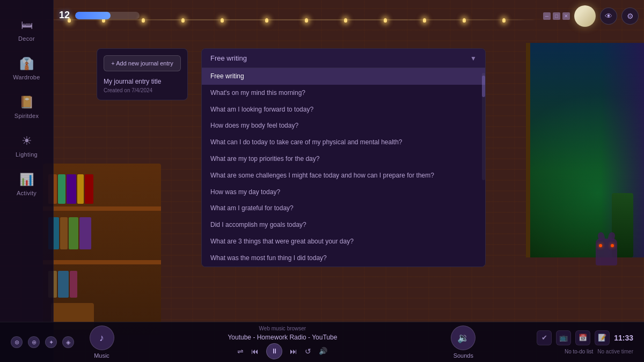 Image resolution: width=644 pixels, height=362 pixels. I want to click on cat-figure, so click(606, 260).